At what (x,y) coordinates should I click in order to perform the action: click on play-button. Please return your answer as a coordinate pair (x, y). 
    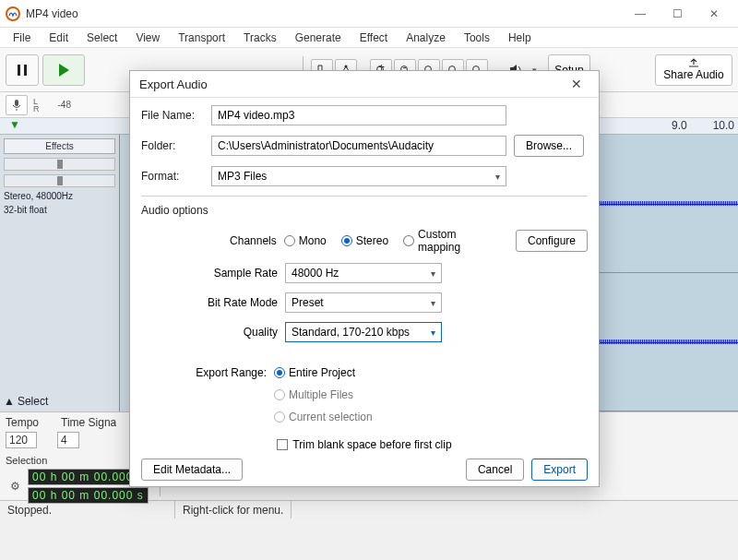
    Looking at the image, I should click on (64, 70).